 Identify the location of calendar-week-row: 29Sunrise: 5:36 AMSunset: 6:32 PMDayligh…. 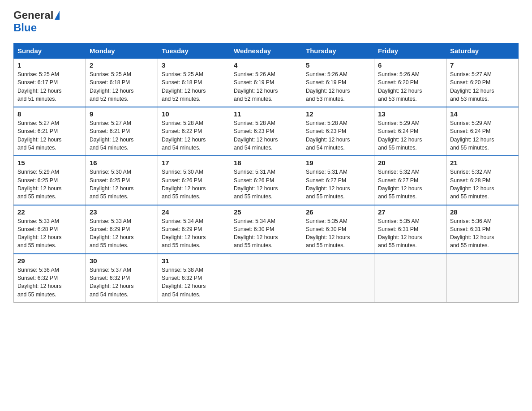
(266, 278).